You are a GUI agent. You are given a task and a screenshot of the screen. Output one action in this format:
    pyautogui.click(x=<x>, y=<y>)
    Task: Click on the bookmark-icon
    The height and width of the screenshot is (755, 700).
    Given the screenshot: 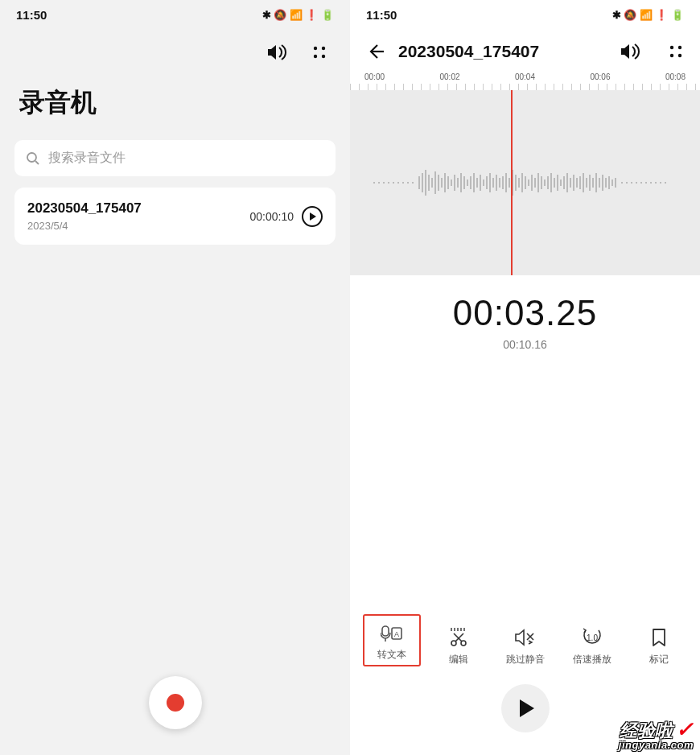 What is the action you would take?
    pyautogui.click(x=659, y=637)
    